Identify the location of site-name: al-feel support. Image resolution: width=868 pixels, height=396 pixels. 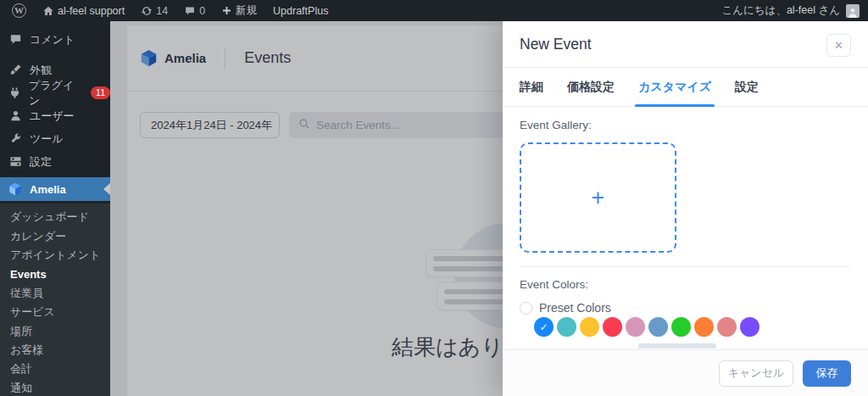
(92, 11).